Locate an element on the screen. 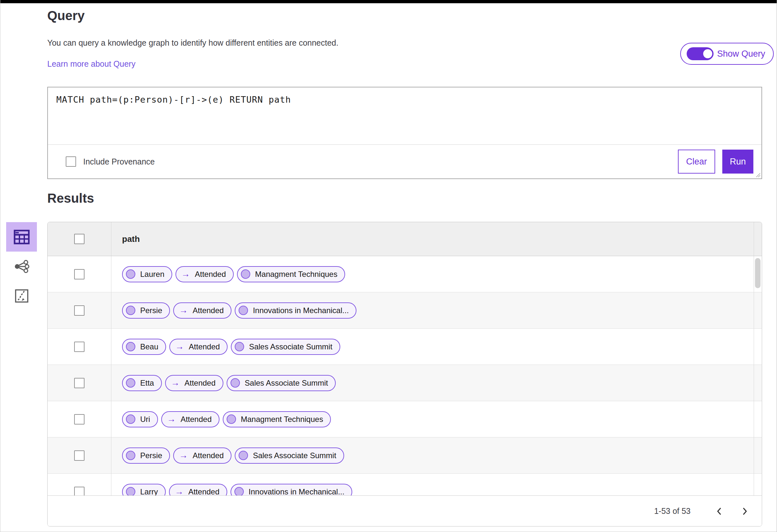 The width and height of the screenshot is (777, 532). toggle-on-icon is located at coordinates (700, 54).